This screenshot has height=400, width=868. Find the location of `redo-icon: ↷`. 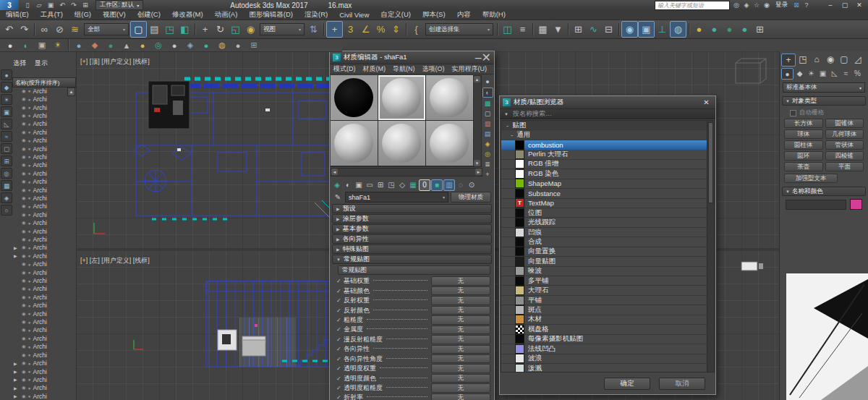

redo-icon: ↷ is located at coordinates (74, 6).